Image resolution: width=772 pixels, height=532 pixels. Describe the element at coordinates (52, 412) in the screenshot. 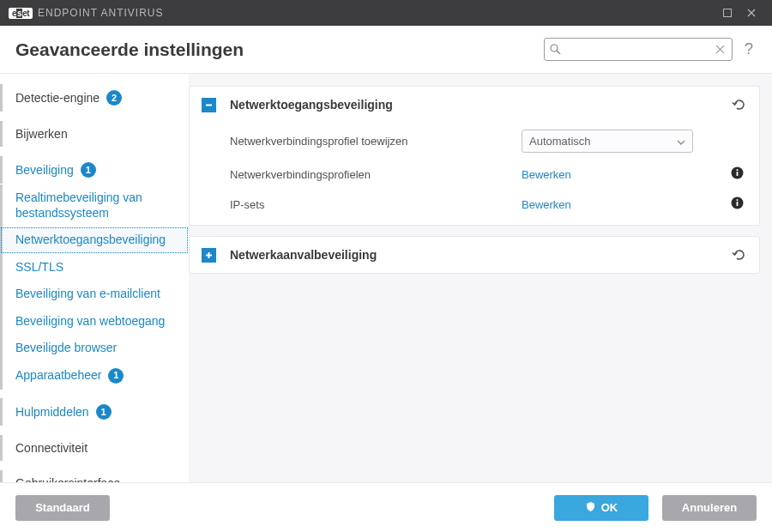

I see `sidebar-item-label: Hulpmiddelen` at that location.